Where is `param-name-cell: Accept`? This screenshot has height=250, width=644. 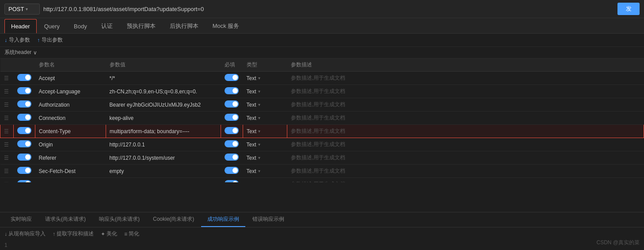
param-name-cell: Accept is located at coordinates (71, 78).